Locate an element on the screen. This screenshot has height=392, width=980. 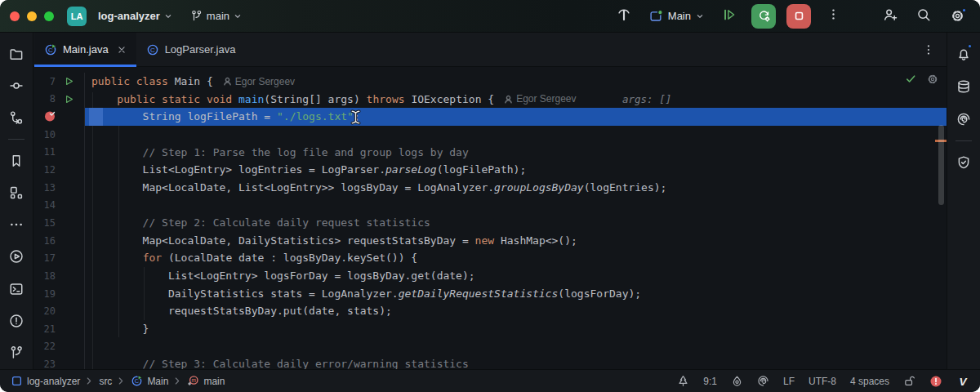
error-notification-widget is located at coordinates (936, 381).